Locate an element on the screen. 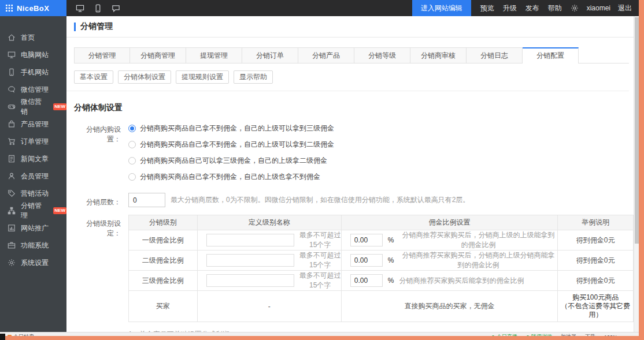 Image resolution: width=644 pixels, height=340 pixels. sidebar-item-orders: 订单管理 is located at coordinates (34, 141).